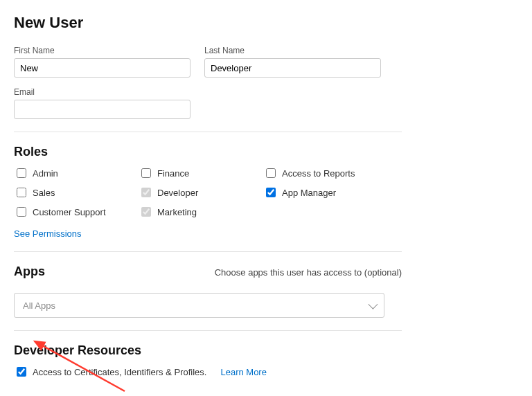 This screenshot has width=532, height=396. I want to click on role-reports-checkbox, so click(271, 173).